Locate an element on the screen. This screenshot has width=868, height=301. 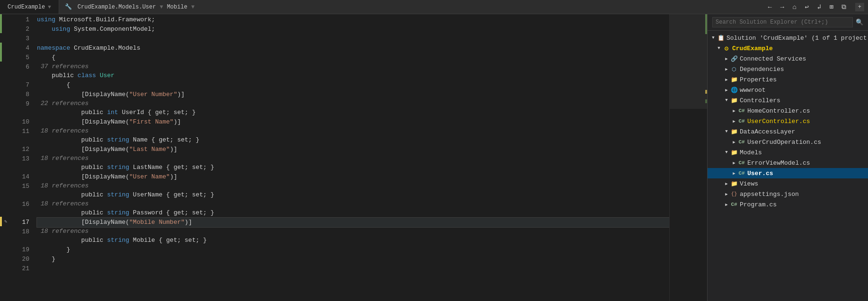
nav-back: ← is located at coordinates (770, 7).